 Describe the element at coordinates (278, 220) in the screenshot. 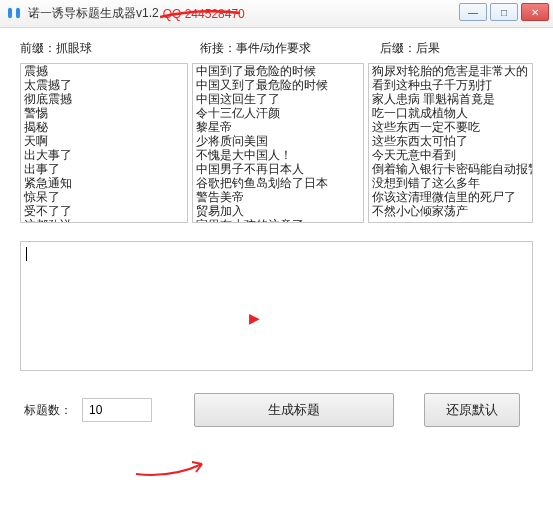

I see `list-item: 家里有小孩的注意了` at that location.